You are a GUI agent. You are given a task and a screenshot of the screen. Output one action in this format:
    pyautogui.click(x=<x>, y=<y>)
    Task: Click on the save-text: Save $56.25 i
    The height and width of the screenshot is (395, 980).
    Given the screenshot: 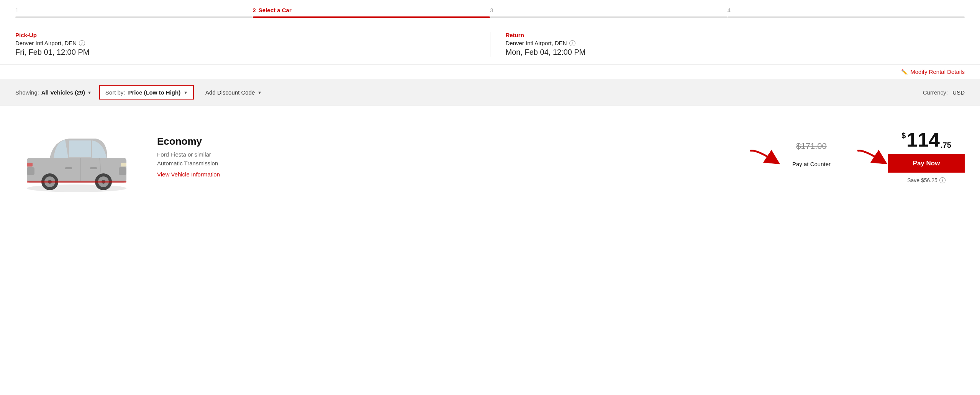 What is the action you would take?
    pyautogui.click(x=926, y=180)
    